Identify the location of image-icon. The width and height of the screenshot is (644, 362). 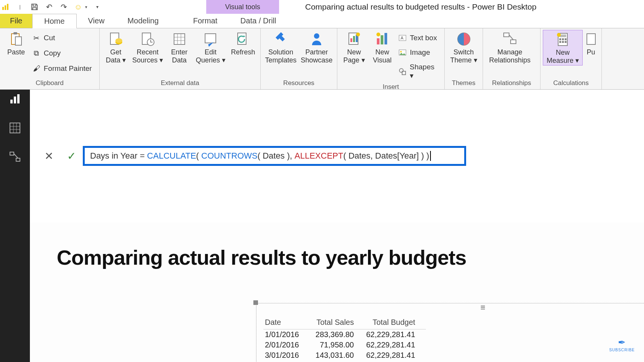
(402, 52).